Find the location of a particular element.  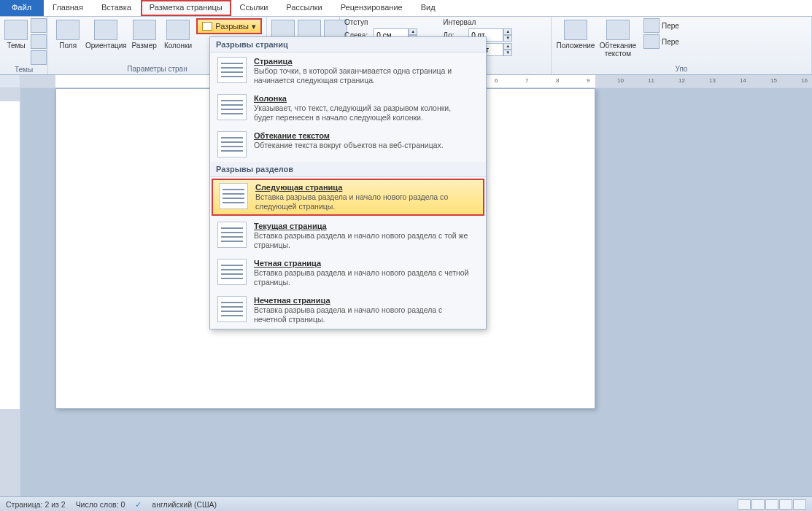

margins-button: Поля is located at coordinates (68, 34).